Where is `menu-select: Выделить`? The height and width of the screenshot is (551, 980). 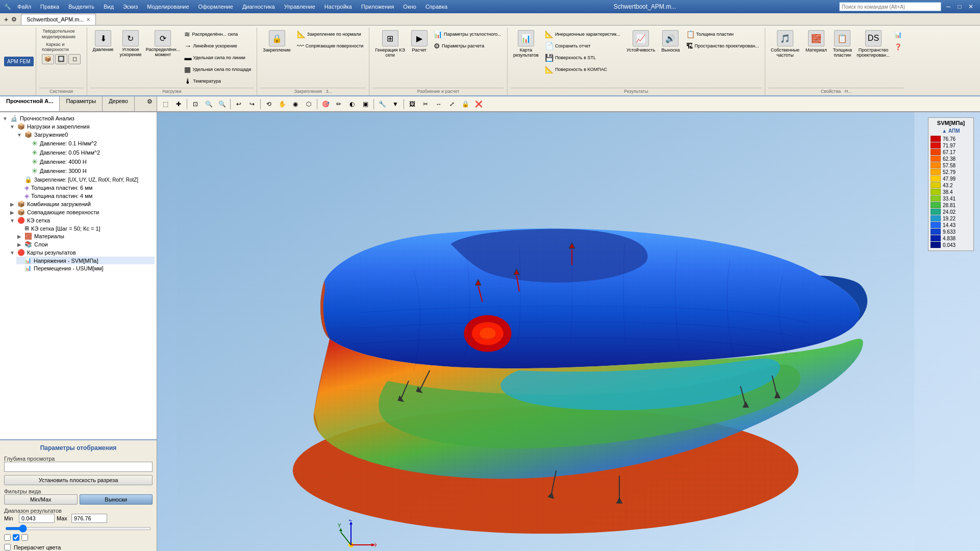 menu-select: Выделить is located at coordinates (82, 7).